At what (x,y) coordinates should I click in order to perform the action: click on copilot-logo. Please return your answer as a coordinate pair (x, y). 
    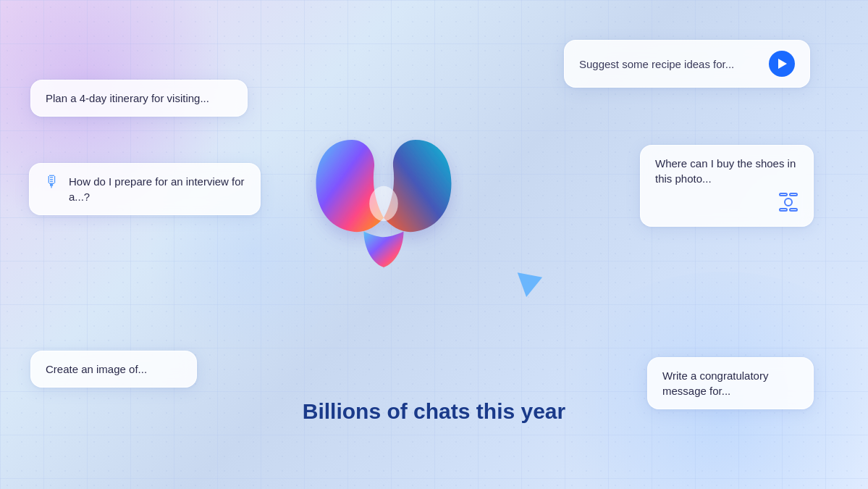
    Looking at the image, I should click on (384, 196).